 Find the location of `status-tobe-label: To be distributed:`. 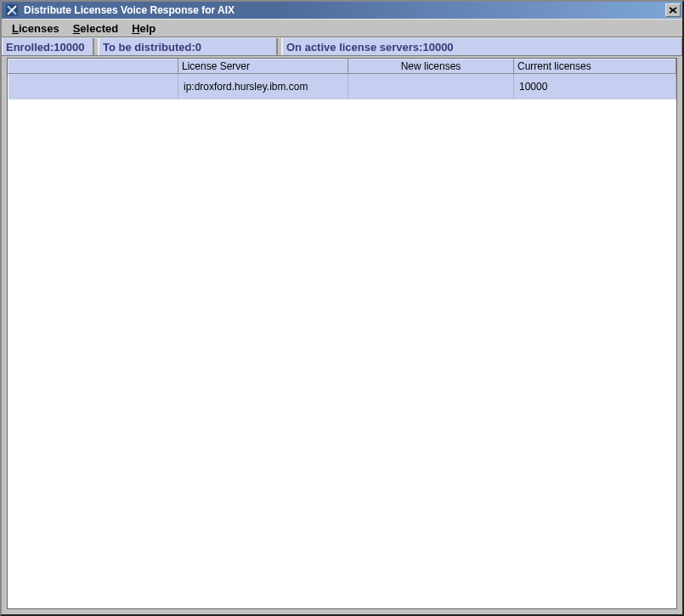

status-tobe-label: To be distributed: is located at coordinates (150, 48).